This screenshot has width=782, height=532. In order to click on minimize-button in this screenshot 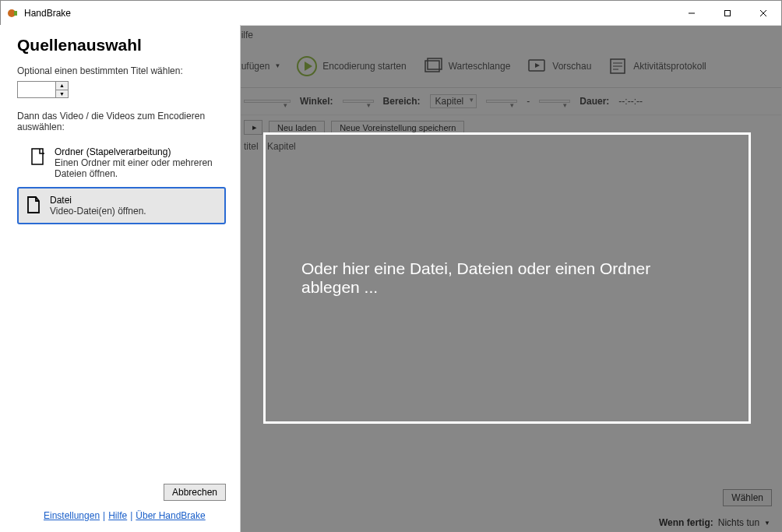, I will do `click(692, 12)`.